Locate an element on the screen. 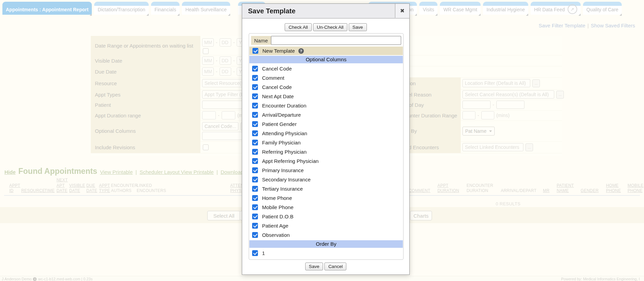  col-gender: GENDER is located at coordinates (590, 191).